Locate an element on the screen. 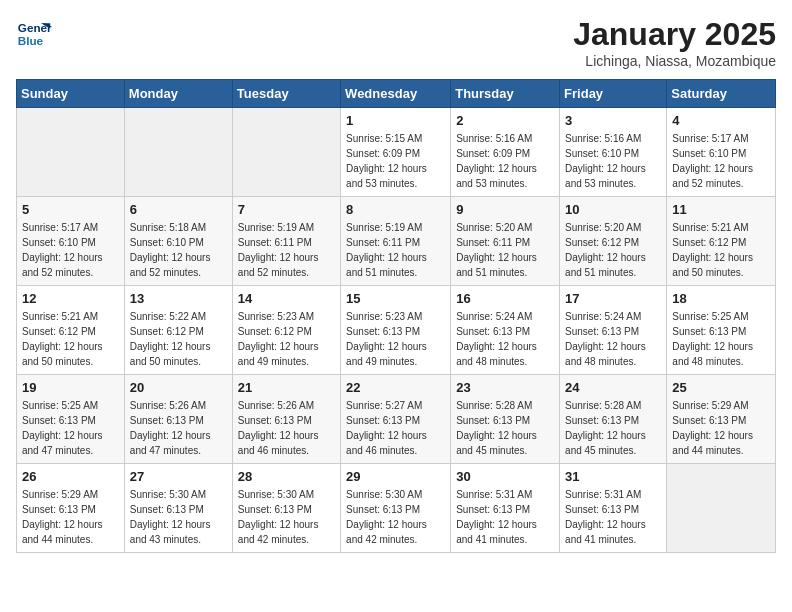  day-info: Sunrise: 5:20 AMSunset: 6:11 PMDaylight:… is located at coordinates (505, 250).